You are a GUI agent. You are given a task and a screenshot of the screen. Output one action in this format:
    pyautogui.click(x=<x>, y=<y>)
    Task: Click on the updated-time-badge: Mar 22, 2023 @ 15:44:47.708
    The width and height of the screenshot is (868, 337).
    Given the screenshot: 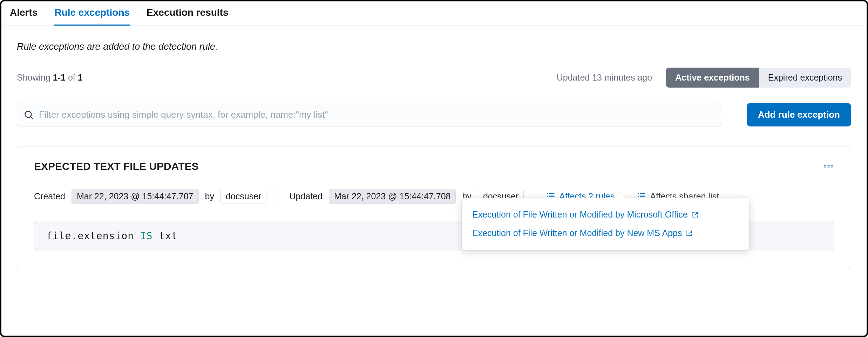 What is the action you would take?
    pyautogui.click(x=393, y=196)
    